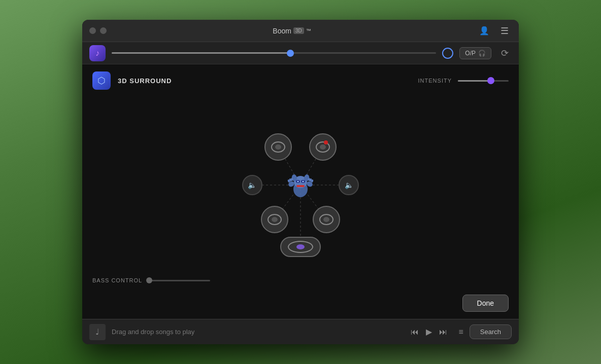  What do you see at coordinates (278, 147) in the screenshot?
I see `speaker-front-left` at bounding box center [278, 147].